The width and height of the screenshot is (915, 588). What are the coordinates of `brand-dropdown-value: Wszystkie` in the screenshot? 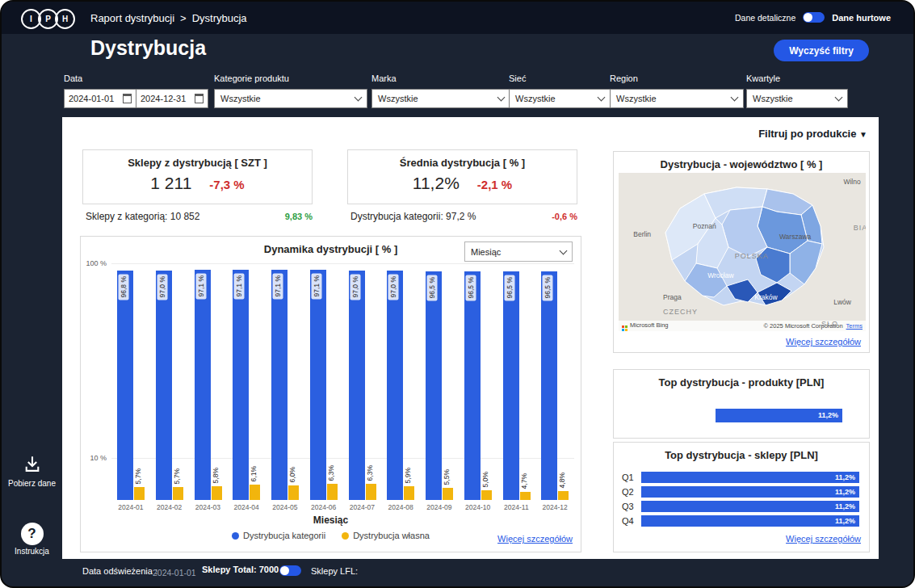 It's located at (398, 99).